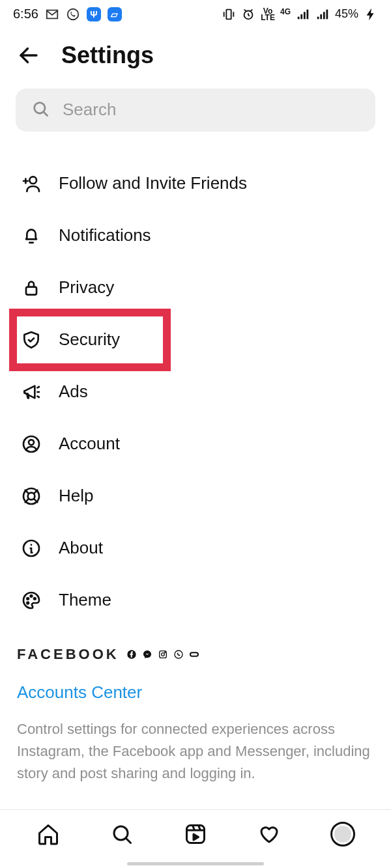 The width and height of the screenshot is (391, 868). I want to click on messenger-icon, so click(147, 654).